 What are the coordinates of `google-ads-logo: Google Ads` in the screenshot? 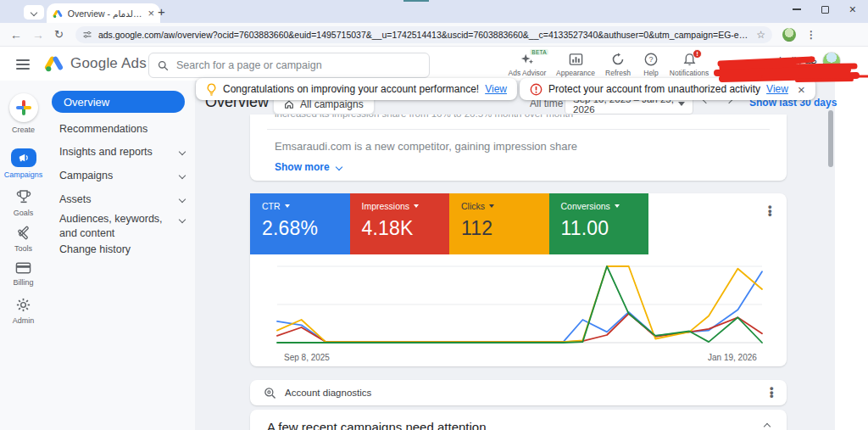 It's located at (95, 63).